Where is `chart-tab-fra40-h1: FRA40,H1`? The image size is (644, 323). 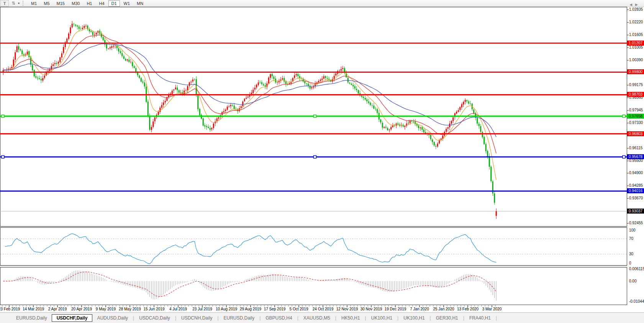 chart-tab-fra40-h1: FRA40,H1 is located at coordinates (480, 318).